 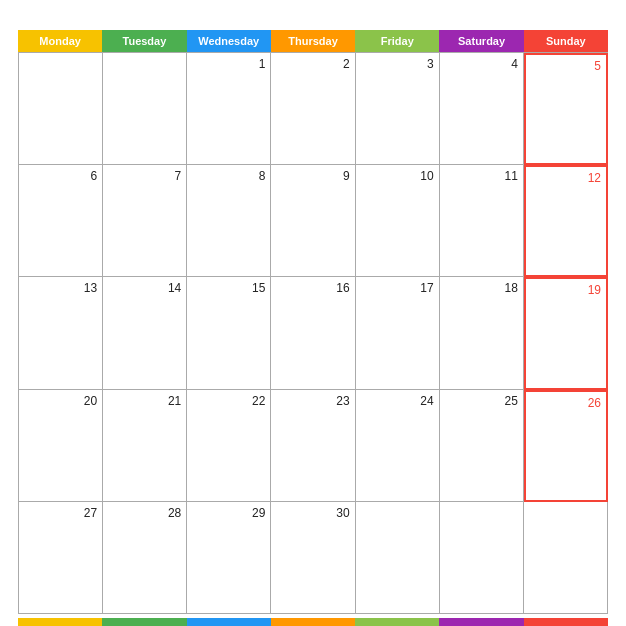 I want to click on calendar-cell: 30, so click(x=313, y=558).